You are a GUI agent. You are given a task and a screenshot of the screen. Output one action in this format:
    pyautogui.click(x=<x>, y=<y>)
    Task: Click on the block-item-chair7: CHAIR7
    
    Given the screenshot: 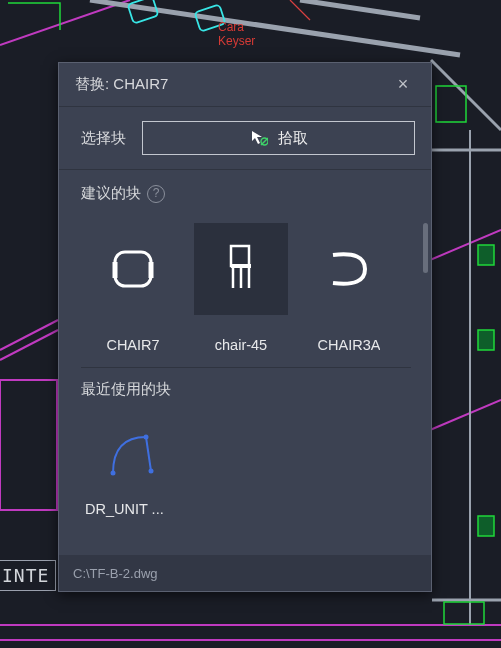 What is the action you would take?
    pyautogui.click(x=133, y=284)
    